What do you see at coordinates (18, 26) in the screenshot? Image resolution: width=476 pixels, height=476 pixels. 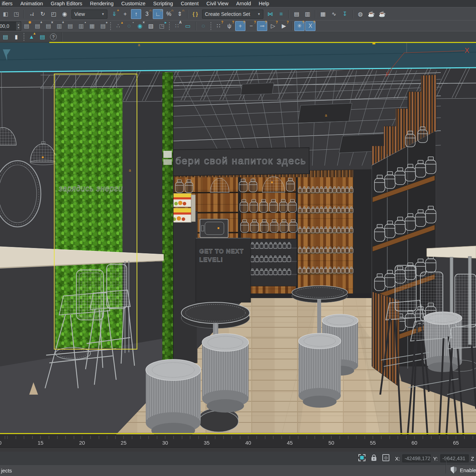 I see `spinner-arrows-icon: ▲▼` at bounding box center [18, 26].